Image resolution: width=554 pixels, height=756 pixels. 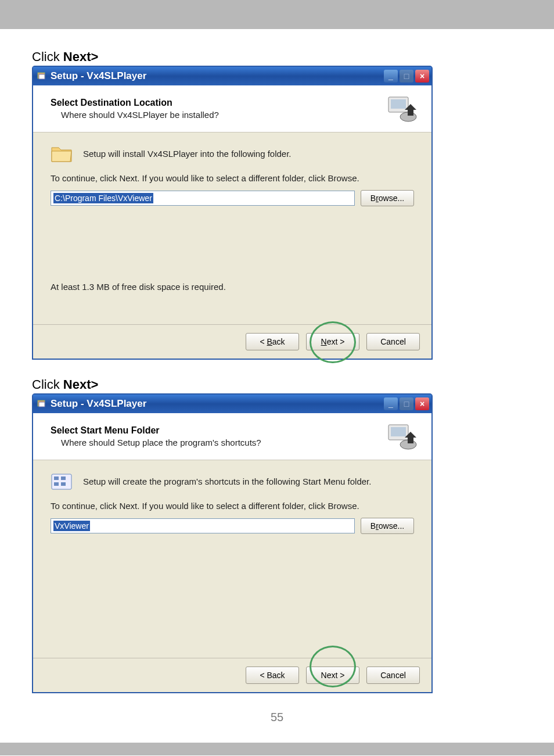 I want to click on disk-space-text: At least 1.3 MB of free disk space is re…, so click(x=232, y=287).